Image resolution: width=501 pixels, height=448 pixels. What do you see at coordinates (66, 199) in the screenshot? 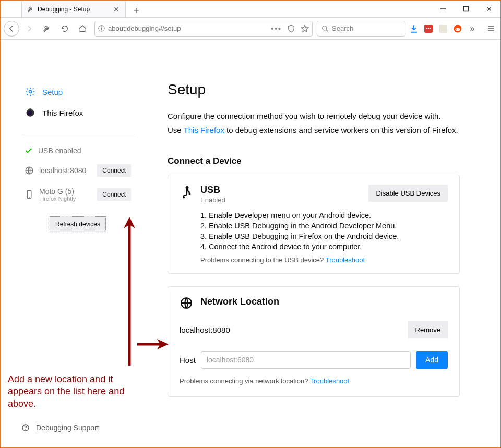
I see `device-sub: Firefox Nightly` at bounding box center [66, 199].